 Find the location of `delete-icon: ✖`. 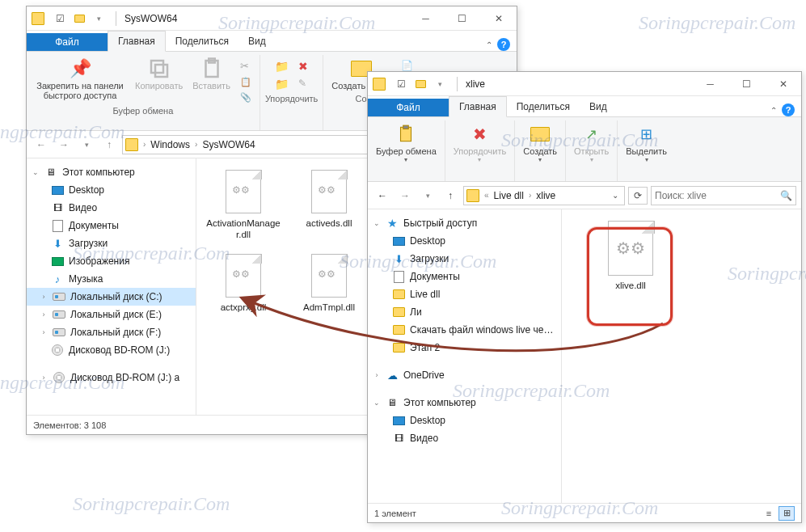

delete-icon: ✖ is located at coordinates (303, 66).